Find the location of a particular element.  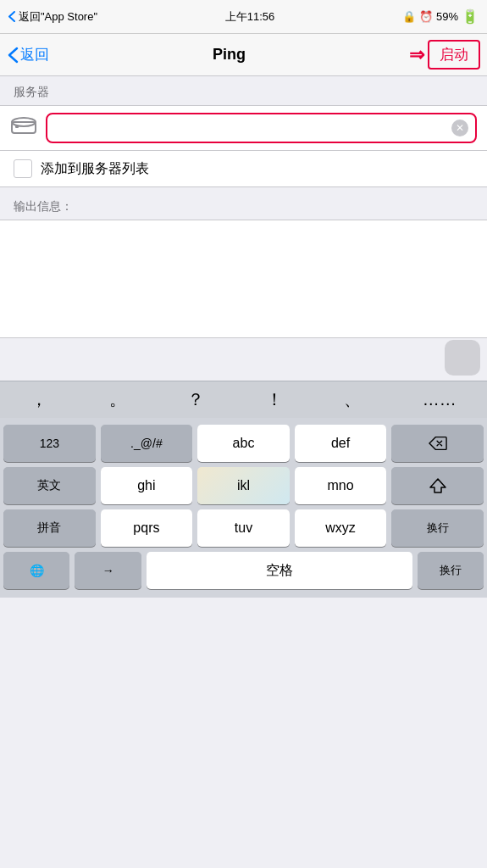

special-key-ellipsis: …… is located at coordinates (440, 400).